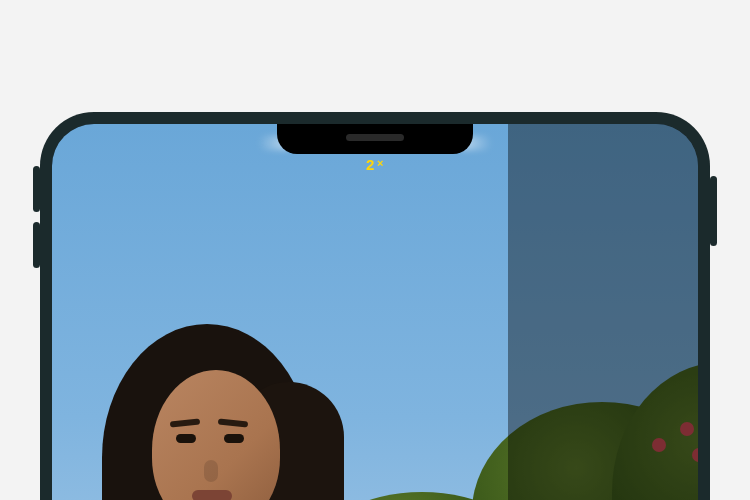 The height and width of the screenshot is (500, 750). What do you see at coordinates (36, 245) in the screenshot?
I see `volume-down-button` at bounding box center [36, 245].